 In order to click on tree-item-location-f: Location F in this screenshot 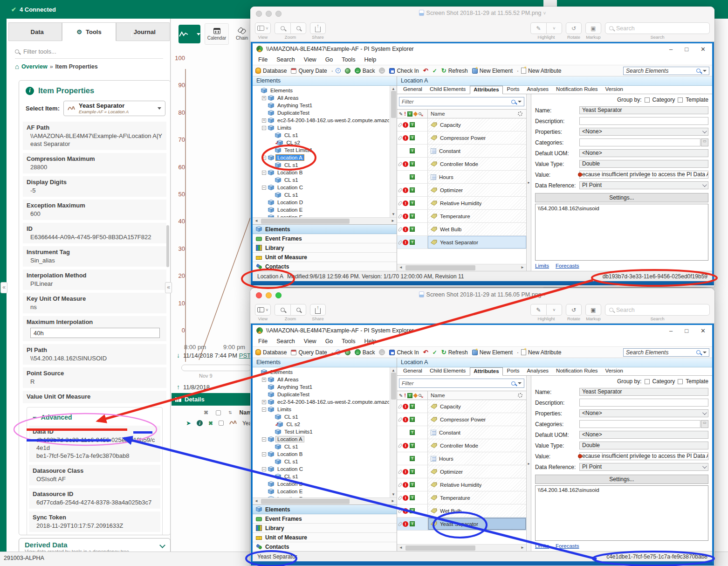, I will do `click(321, 215)`.